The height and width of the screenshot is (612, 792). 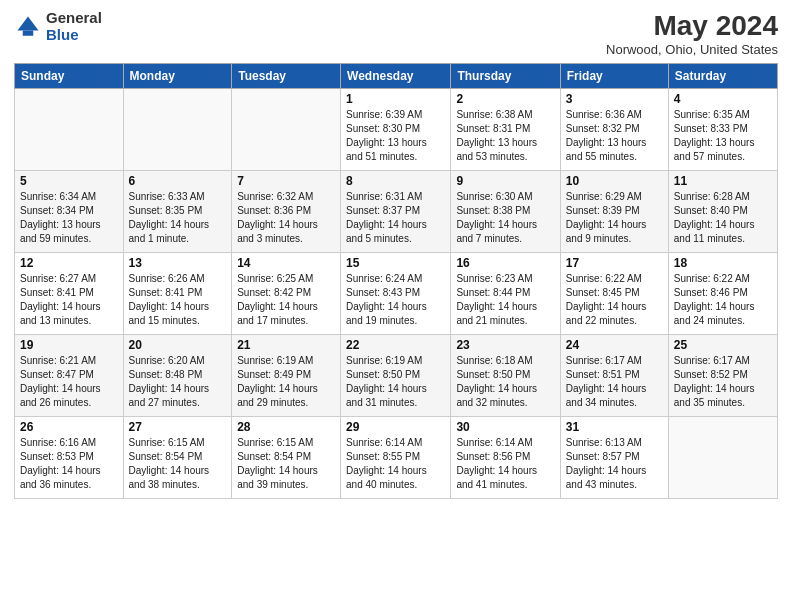 I want to click on calendar-day-11: 11Sunrise: 6:28 AMSunset: 8:40 PMDayligh…, so click(x=722, y=212).